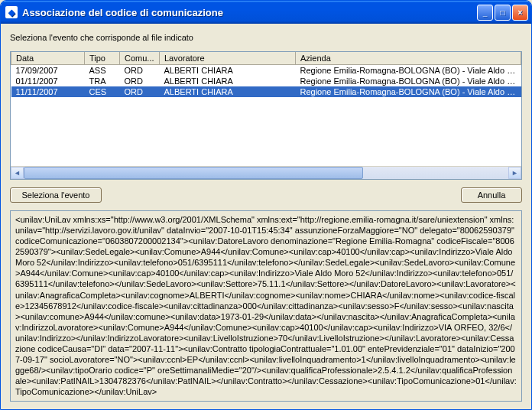 The width and height of the screenshot is (532, 410). I want to click on maximize-button: □, so click(503, 12).